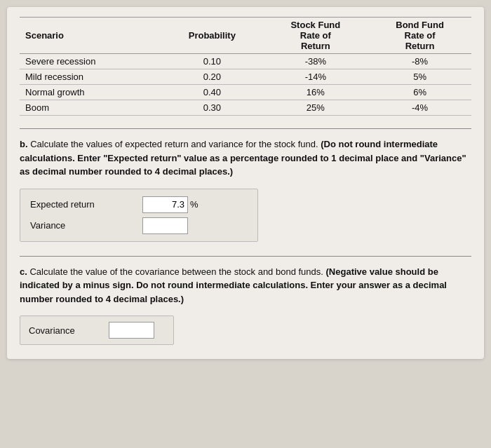 The height and width of the screenshot is (448, 491). What do you see at coordinates (246, 158) in the screenshot?
I see `section-b-text: b. Calculate the values of expected retu…` at bounding box center [246, 158].